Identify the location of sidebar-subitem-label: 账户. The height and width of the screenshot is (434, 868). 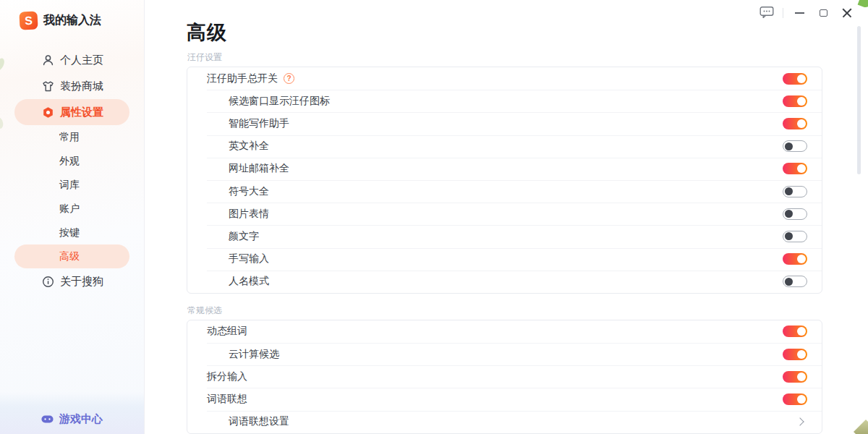
(69, 209).